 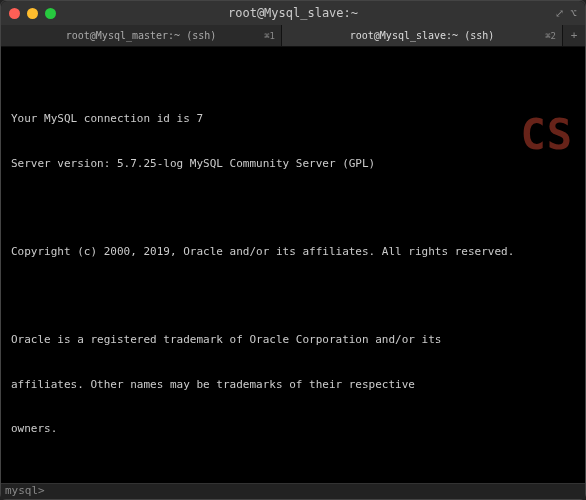 What do you see at coordinates (293, 386) in the screenshot?
I see `trademark-text: affiliates. Other names may be trademark…` at bounding box center [293, 386].